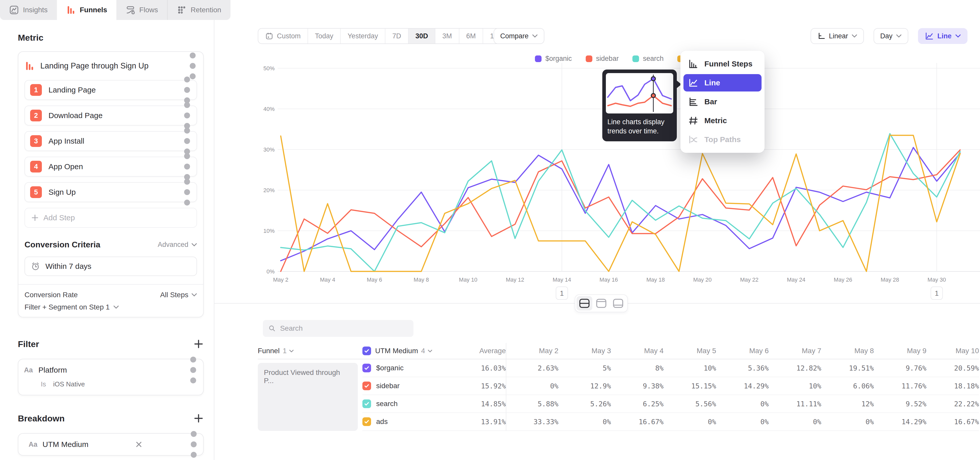 The image size is (980, 460). I want to click on remove-breakdown-icon, so click(139, 444).